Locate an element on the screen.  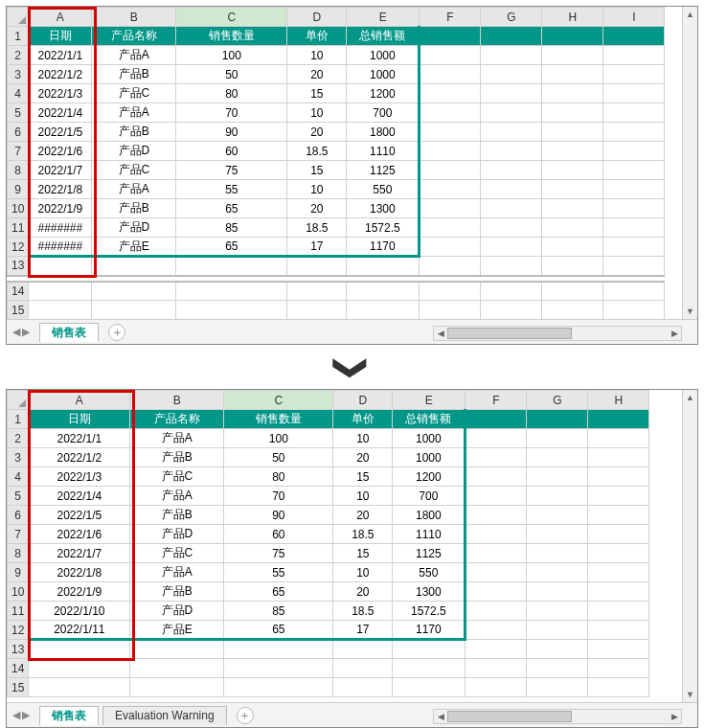
cell: 10 is located at coordinates (363, 439).